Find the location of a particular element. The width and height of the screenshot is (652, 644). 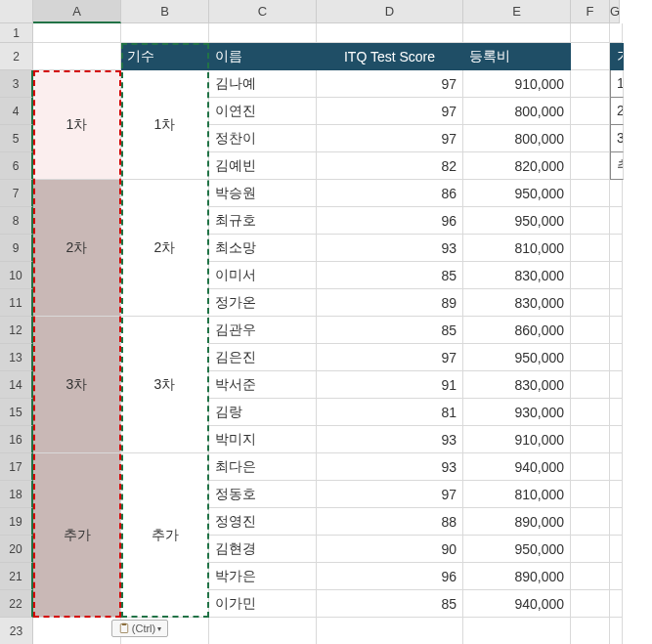

cell-score-11: 89 is located at coordinates (390, 303).